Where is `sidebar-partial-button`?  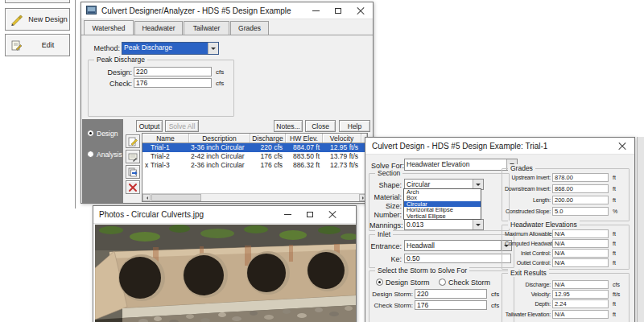
sidebar-partial-button is located at coordinates (37, 2).